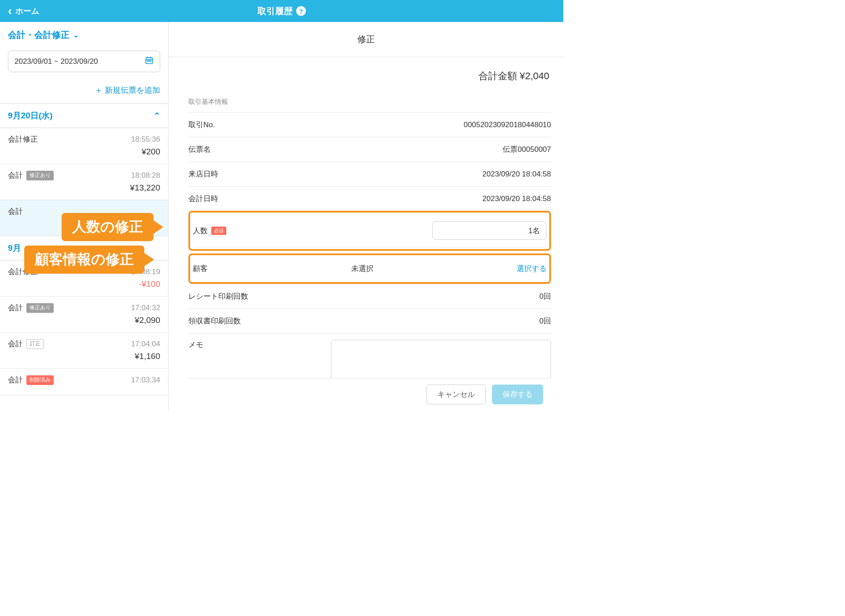 The width and height of the screenshot is (845, 616). What do you see at coordinates (301, 11) in the screenshot?
I see `help-icon: ?` at bounding box center [301, 11].